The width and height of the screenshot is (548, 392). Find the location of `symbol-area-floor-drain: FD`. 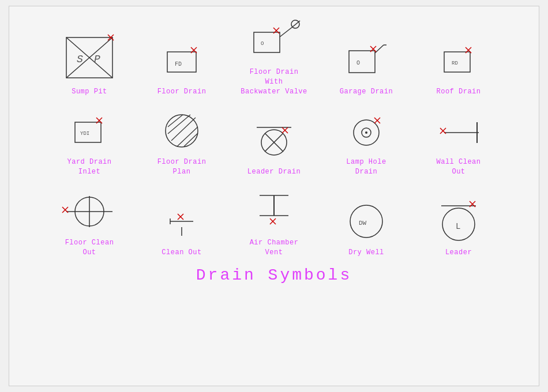

symbol-area-floor-drain: FD is located at coordinates (182, 58).